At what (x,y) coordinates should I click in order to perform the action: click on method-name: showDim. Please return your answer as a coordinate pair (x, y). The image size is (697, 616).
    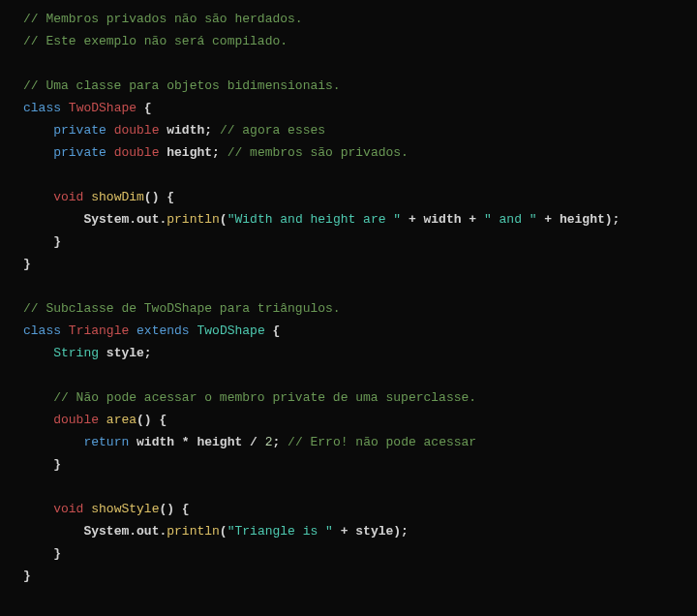
    Looking at the image, I should click on (118, 198).